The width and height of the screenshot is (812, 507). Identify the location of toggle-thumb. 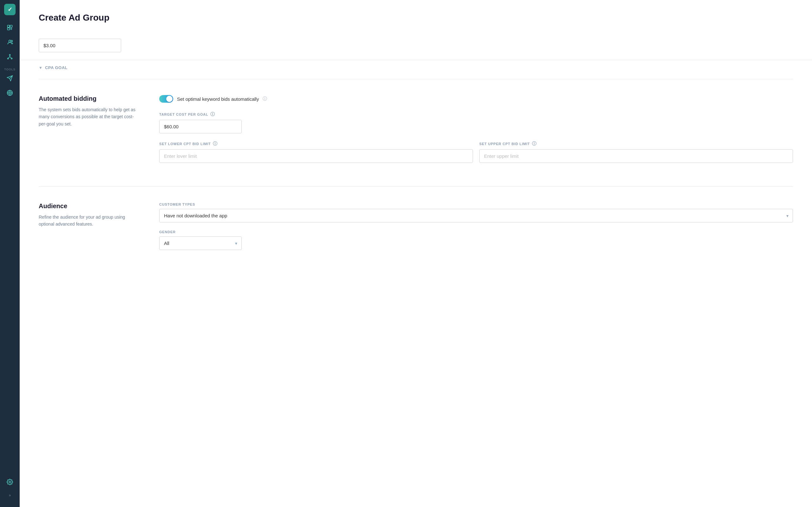
(169, 99).